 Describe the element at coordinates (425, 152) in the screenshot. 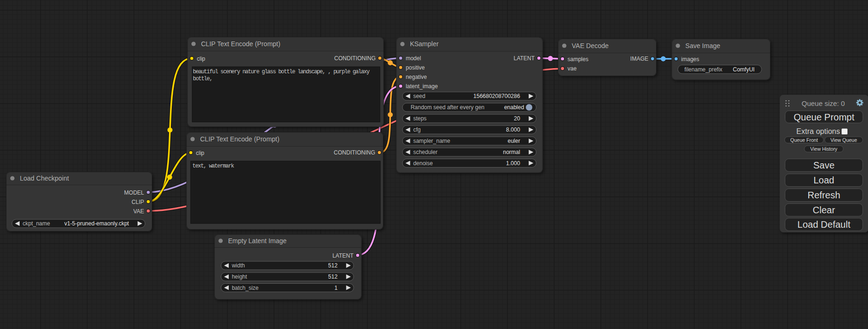

I see `svg-text: scheduler` at that location.